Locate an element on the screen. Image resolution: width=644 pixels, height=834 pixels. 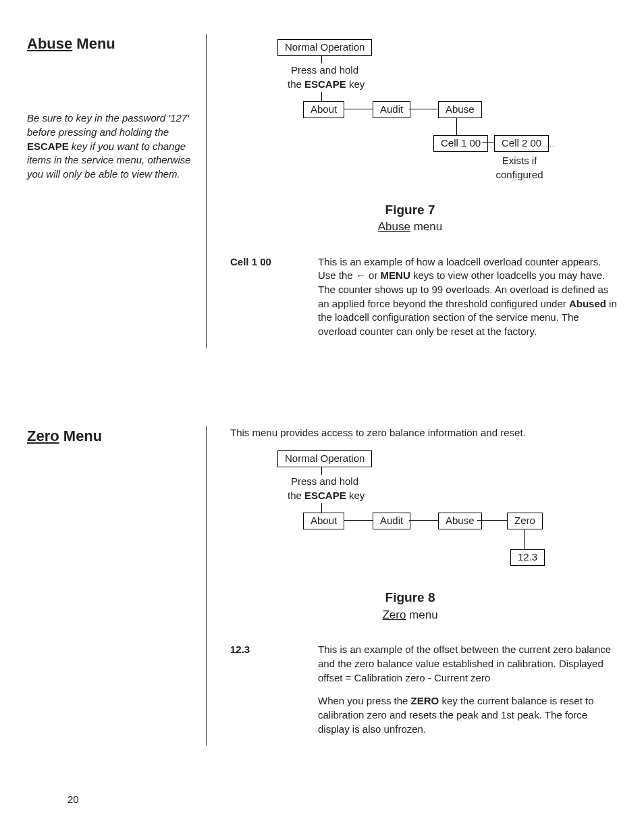
node-audit-2: Audit is located at coordinates (392, 521).